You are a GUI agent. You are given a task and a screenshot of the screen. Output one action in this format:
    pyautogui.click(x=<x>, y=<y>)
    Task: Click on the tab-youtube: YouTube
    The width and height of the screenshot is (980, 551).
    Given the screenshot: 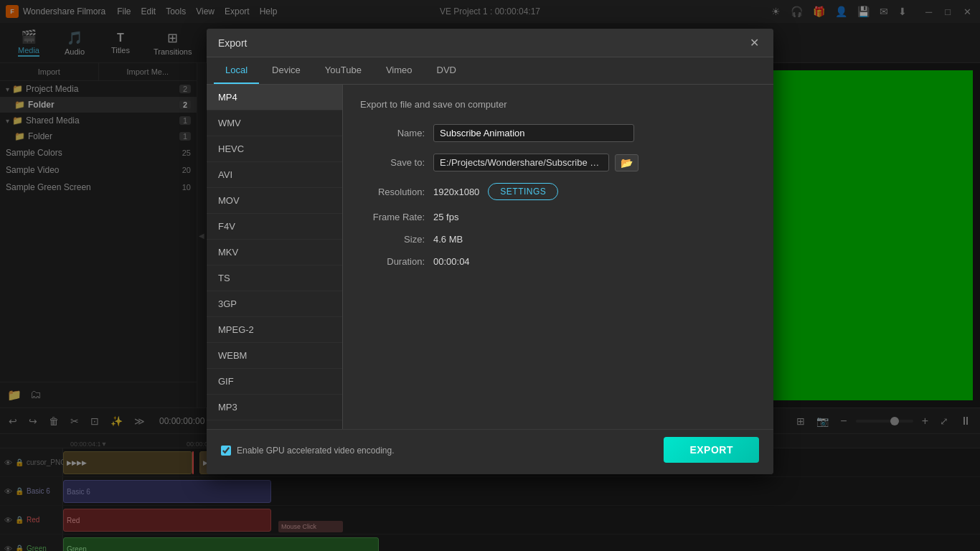 What is the action you would take?
    pyautogui.click(x=343, y=70)
    